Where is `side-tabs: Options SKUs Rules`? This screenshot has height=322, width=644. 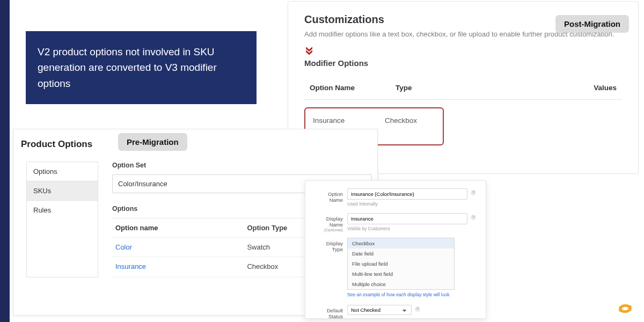 side-tabs: Options SKUs Rules is located at coordinates (62, 219).